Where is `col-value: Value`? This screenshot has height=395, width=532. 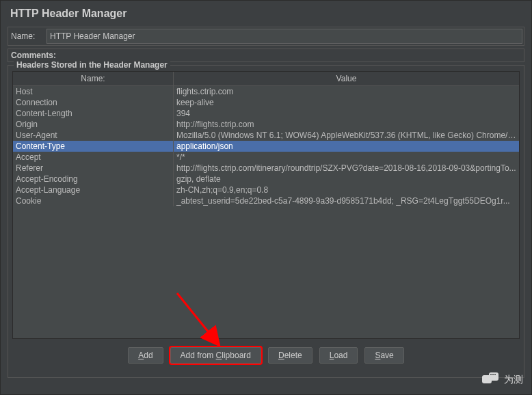 col-value: Value is located at coordinates (347, 79).